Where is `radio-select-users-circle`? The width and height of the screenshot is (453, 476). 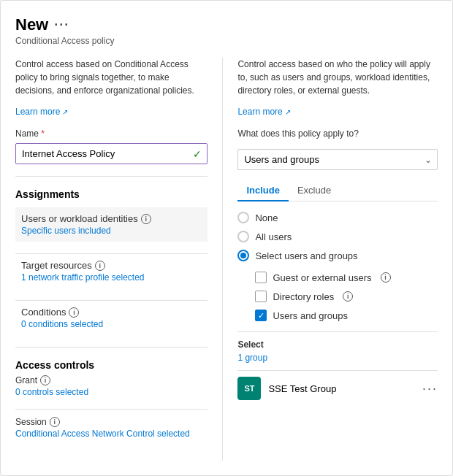 radio-select-users-circle is located at coordinates (243, 256).